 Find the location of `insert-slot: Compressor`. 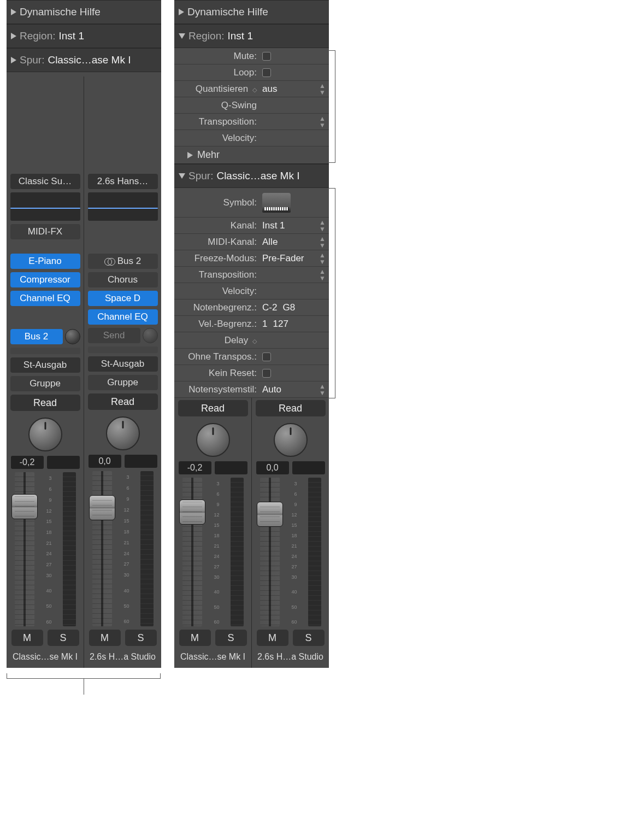

insert-slot: Compressor is located at coordinates (45, 280).